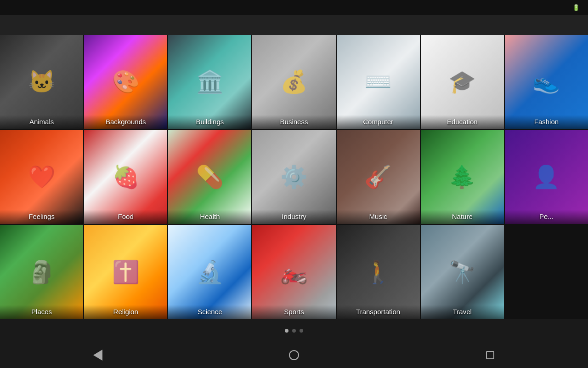 Image resolution: width=588 pixels, height=368 pixels. Describe the element at coordinates (462, 272) in the screenshot. I see `category-tile-travel: 🔭Travel` at that location.